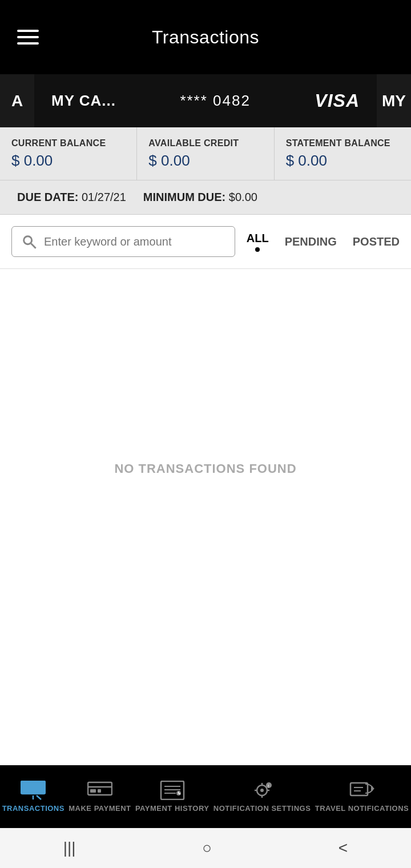  Describe the element at coordinates (394, 101) in the screenshot. I see `next-card-label: MY` at that location.